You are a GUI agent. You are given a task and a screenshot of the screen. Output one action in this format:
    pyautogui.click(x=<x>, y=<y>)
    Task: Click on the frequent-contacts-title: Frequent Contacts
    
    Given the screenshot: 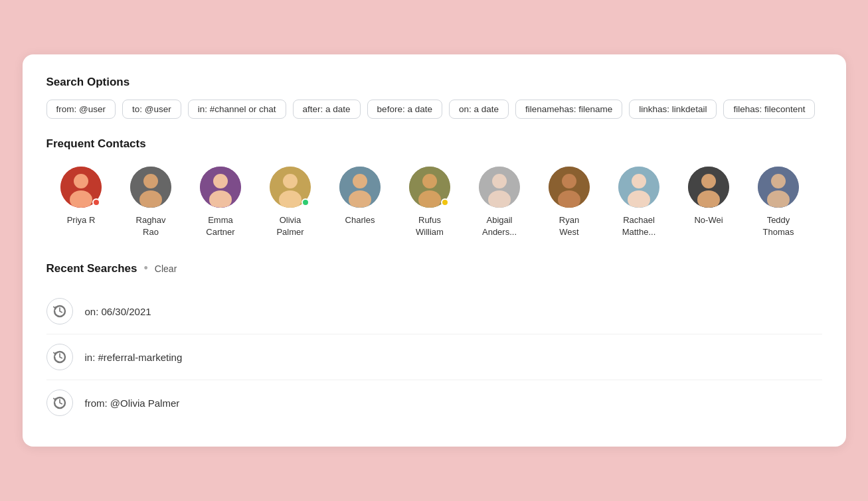 What is the action you would take?
    pyautogui.click(x=434, y=144)
    